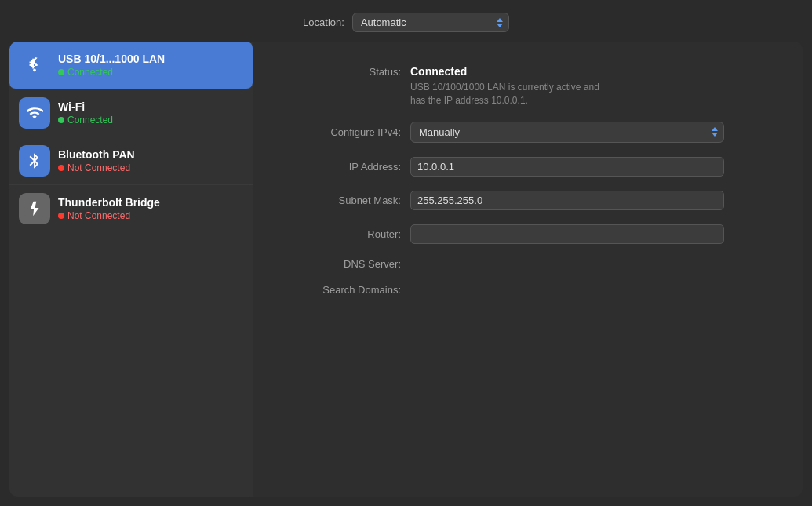 The image size is (812, 506). Describe the element at coordinates (61, 216) in the screenshot. I see `thunderbolt-status-dot` at that location.